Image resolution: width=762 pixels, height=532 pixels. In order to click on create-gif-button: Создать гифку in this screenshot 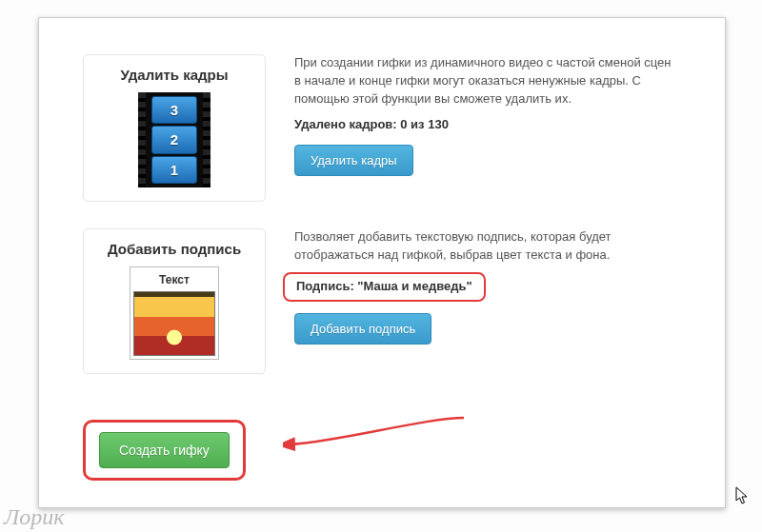, I will do `click(164, 450)`.